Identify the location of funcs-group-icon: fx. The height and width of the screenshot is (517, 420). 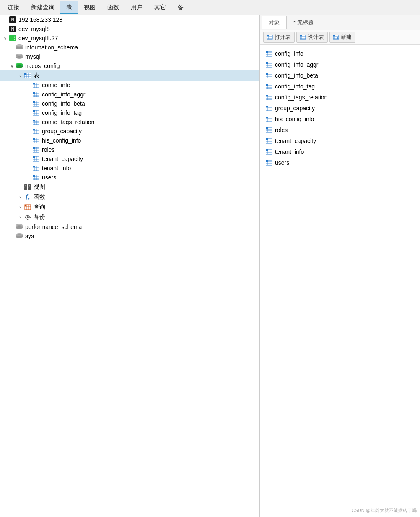
(28, 197).